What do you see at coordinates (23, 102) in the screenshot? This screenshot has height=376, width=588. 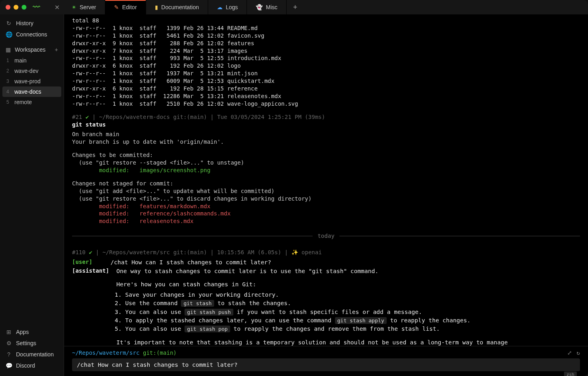 I see `workspace-name: remote` at bounding box center [23, 102].